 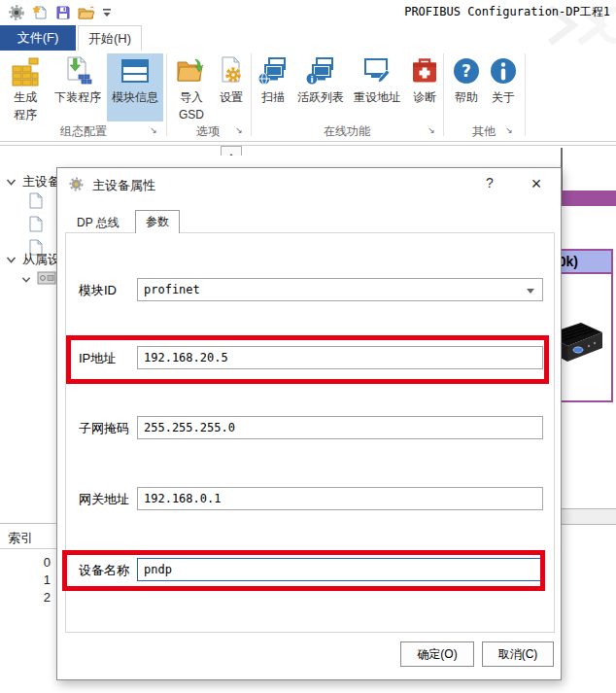 What do you see at coordinates (530, 292) in the screenshot?
I see `combo-arrow-icon` at bounding box center [530, 292].